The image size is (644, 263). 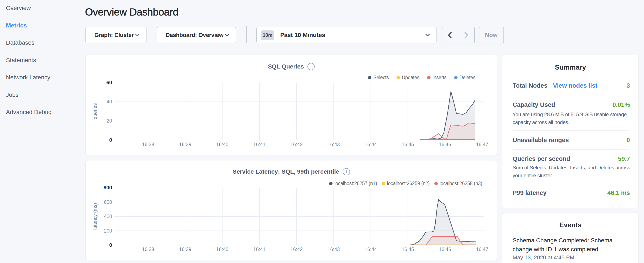 I want to click on sidebar-item-metrics: Metrics, so click(x=16, y=26).